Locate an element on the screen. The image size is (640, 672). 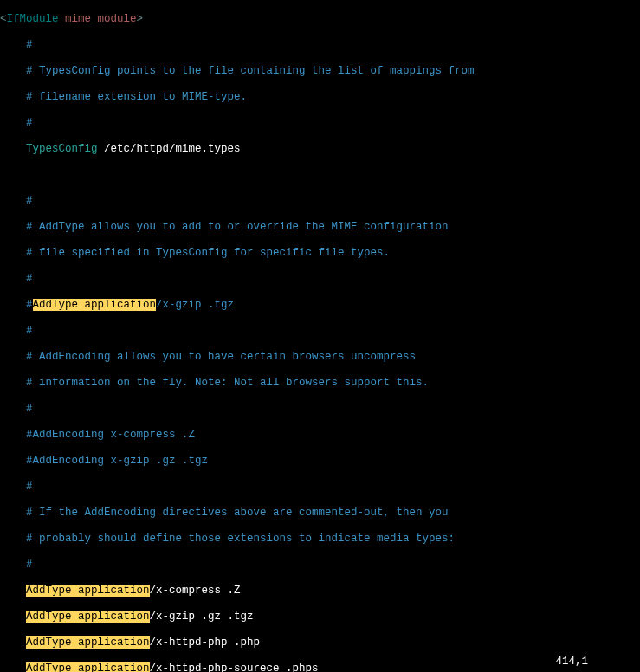
code-line: AddType application/x-httpd-php .php is located at coordinates (320, 643).